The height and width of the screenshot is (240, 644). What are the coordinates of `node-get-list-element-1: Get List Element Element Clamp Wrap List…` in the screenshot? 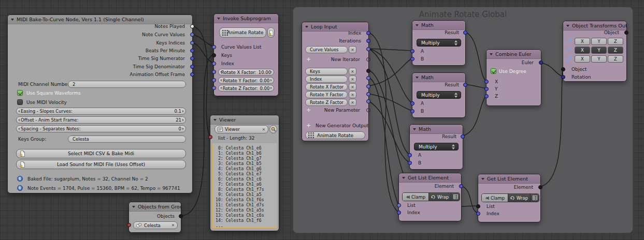 It's located at (430, 197).